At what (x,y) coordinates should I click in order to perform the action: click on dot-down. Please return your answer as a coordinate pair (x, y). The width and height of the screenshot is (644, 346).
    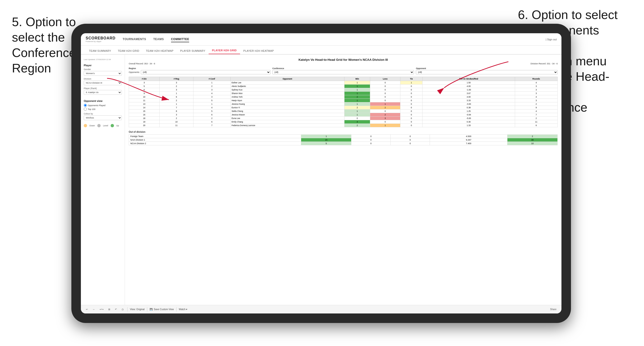
    Looking at the image, I should click on (86, 126).